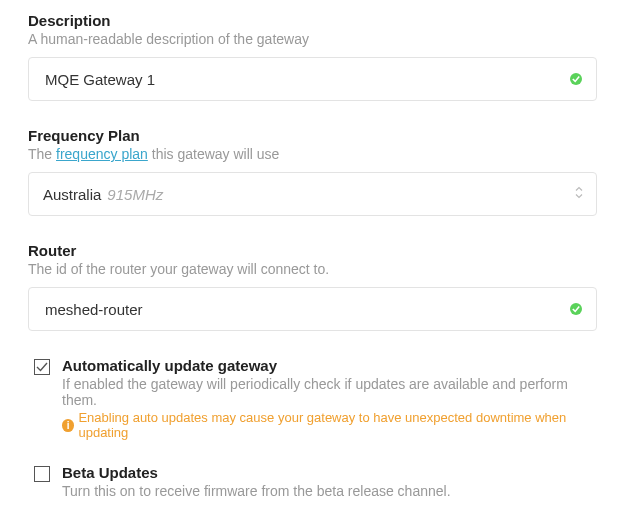 Image resolution: width=625 pixels, height=530 pixels. I want to click on frequency-plan-link: frequency plan, so click(102, 154).